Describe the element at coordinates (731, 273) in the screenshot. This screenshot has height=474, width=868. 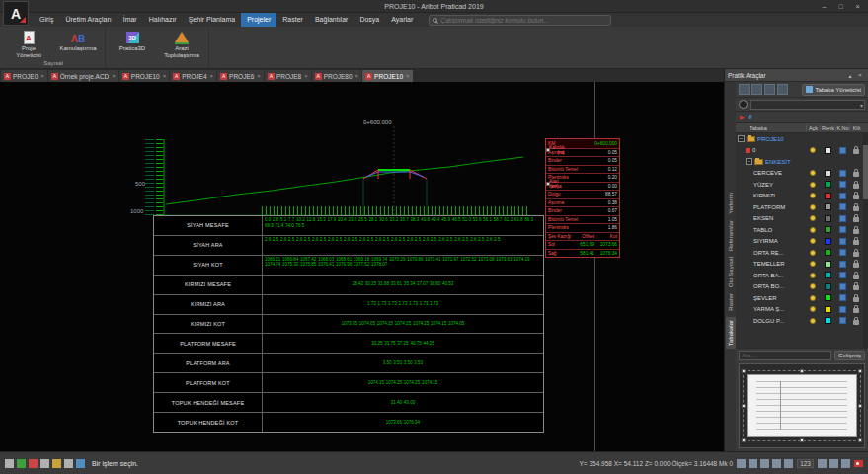
I see `side-tab-oto-sayisal: Oto Sayısal` at that location.